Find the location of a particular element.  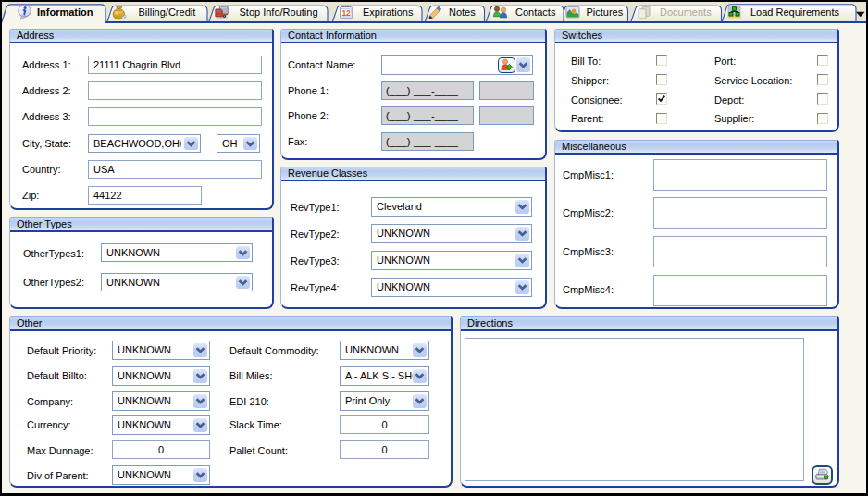

svg-text: Billing/Credit is located at coordinates (167, 12).